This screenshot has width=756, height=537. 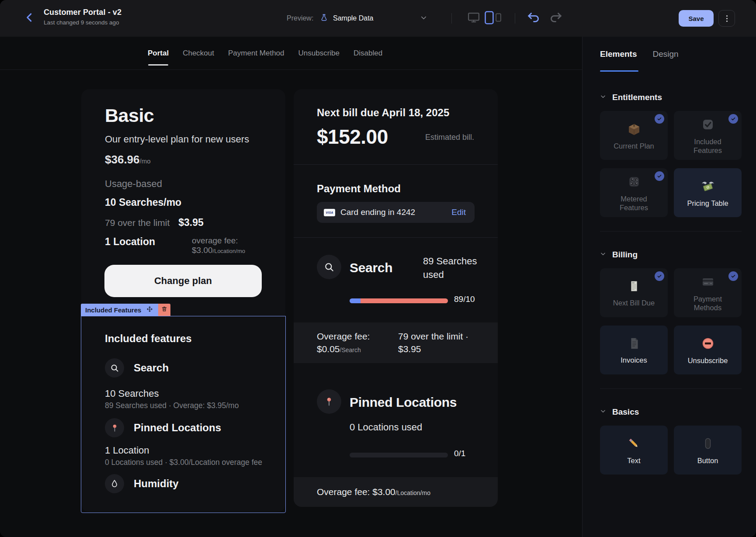 What do you see at coordinates (149, 310) in the screenshot?
I see `move-icon` at bounding box center [149, 310].